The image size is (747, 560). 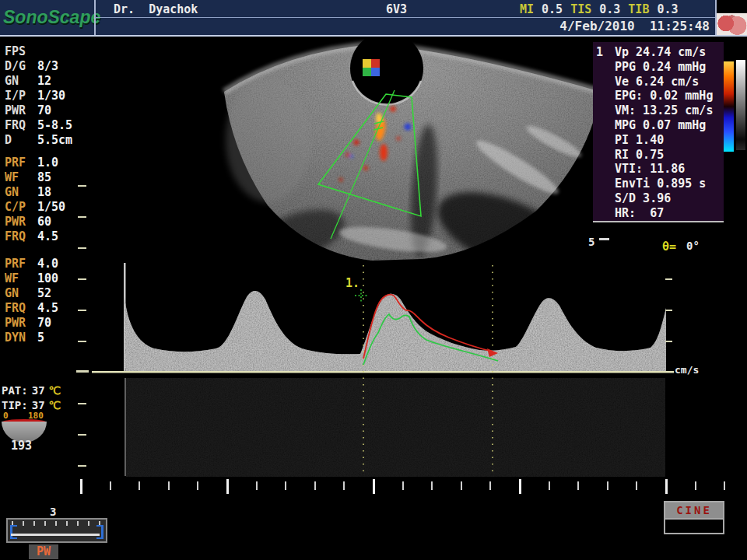 What do you see at coordinates (14, 532) in the screenshot?
I see `scroll-range-start` at bounding box center [14, 532].